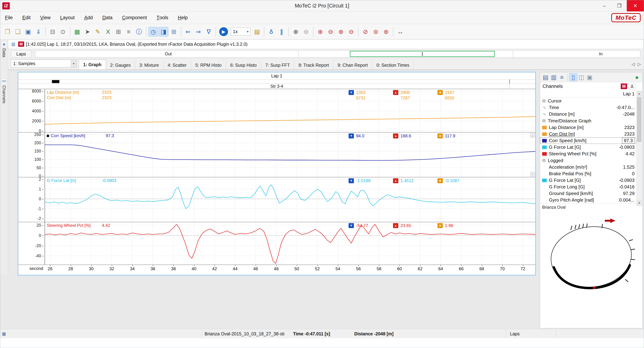  Describe the element at coordinates (588, 108) in the screenshot. I see `channel-row-time: ∿Time-0:47.0...` at that location.